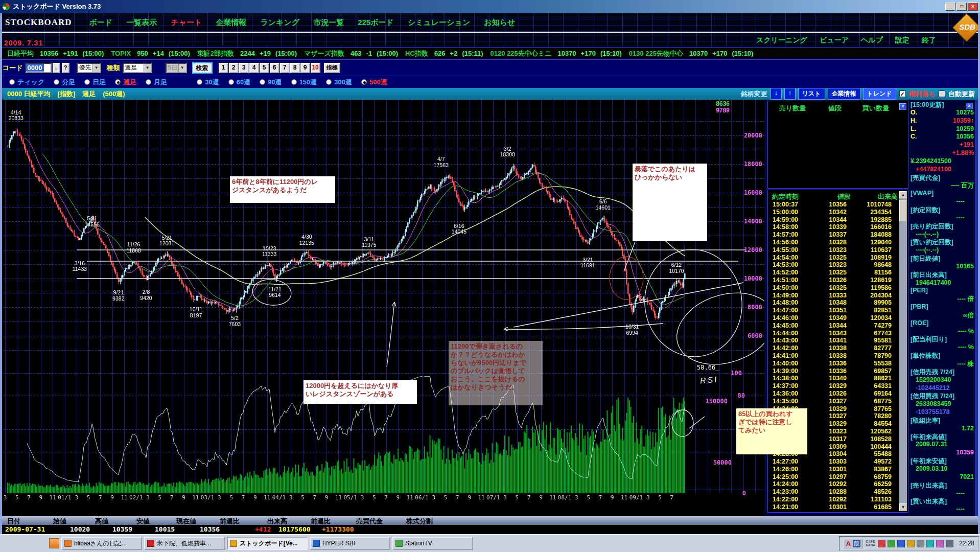 This screenshot has width=980, height=552. I want to click on trade-row: 14:59:0010344192885, so click(832, 220).